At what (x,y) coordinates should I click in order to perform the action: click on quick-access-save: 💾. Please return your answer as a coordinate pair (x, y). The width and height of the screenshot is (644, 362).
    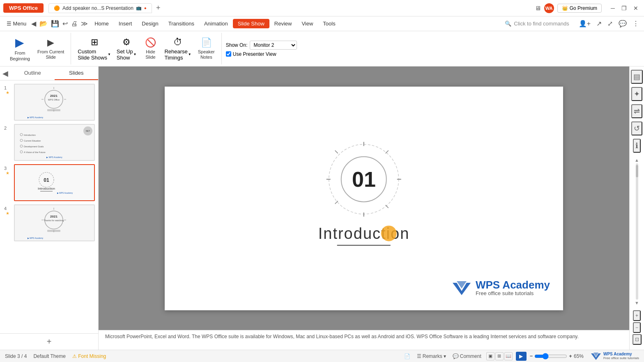
    Looking at the image, I should click on (55, 24).